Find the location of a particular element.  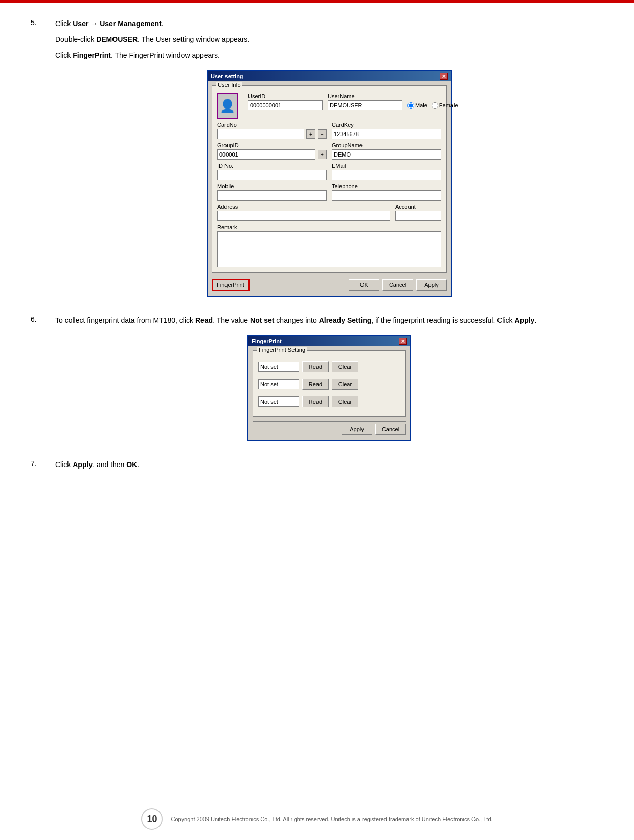

remark-label: Remark is located at coordinates (329, 227).